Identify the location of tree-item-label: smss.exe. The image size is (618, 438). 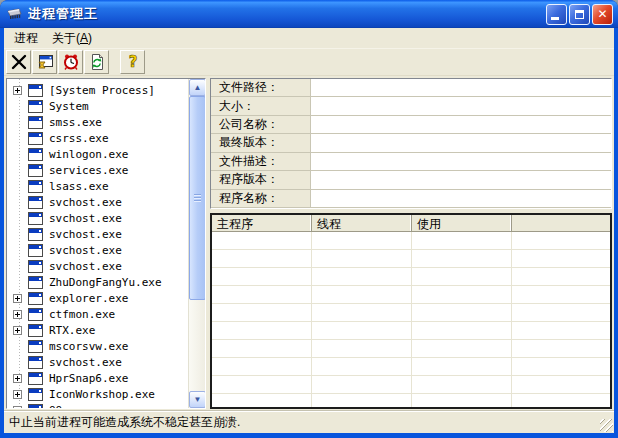
(76, 122).